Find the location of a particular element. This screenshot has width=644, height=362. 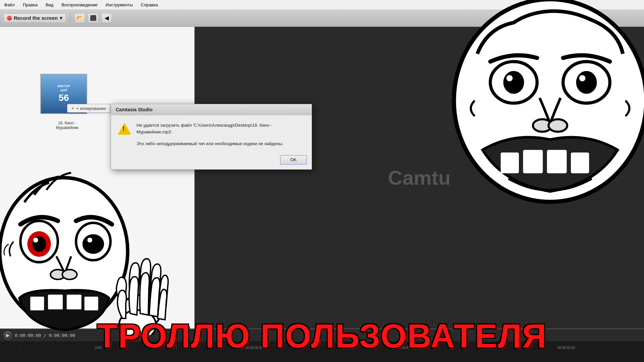

record-label: Record the screen is located at coordinates (36, 18).